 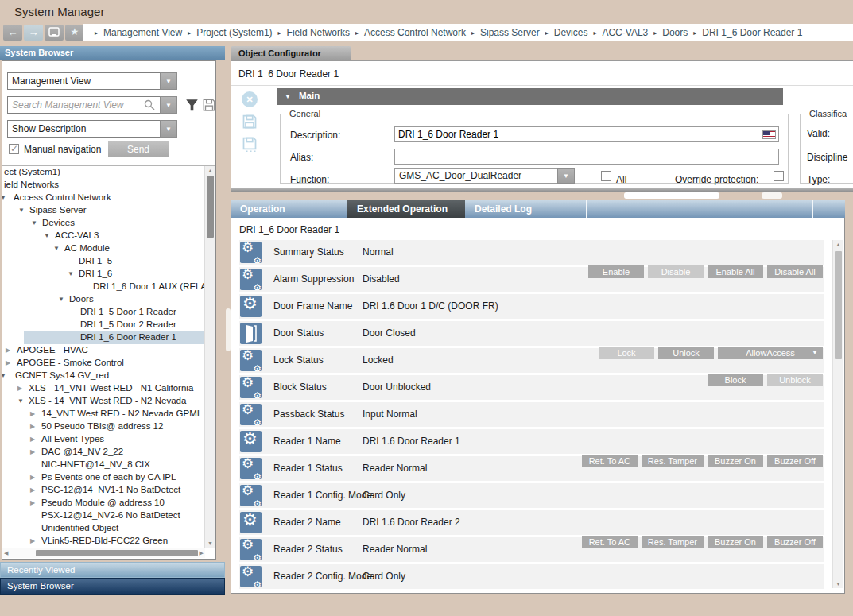 I want to click on properties-vertical-scrollbar: ▲ ▼, so click(x=838, y=414).